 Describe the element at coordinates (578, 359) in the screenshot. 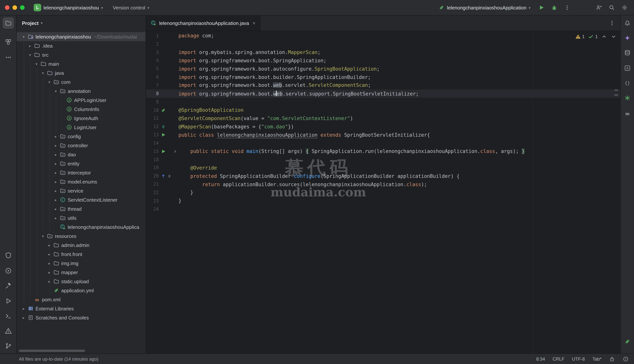

I see `encoding-widget: UTF-8` at that location.